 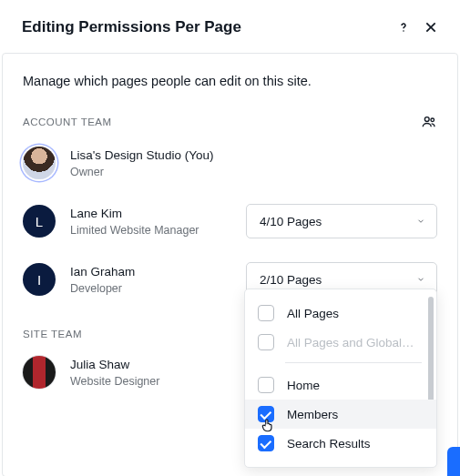 I want to click on option-label: Search Results, so click(x=329, y=444).